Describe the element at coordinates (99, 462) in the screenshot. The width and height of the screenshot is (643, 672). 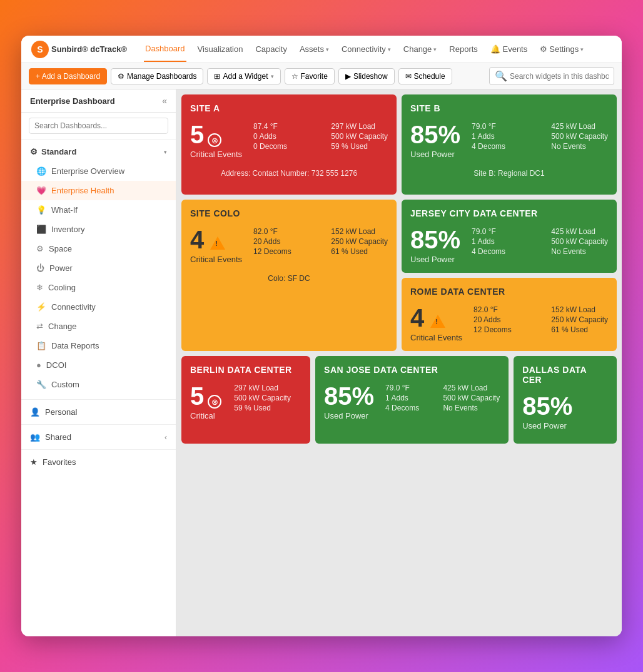
I see `sidebar-favorites-item: ★ Favorites` at that location.